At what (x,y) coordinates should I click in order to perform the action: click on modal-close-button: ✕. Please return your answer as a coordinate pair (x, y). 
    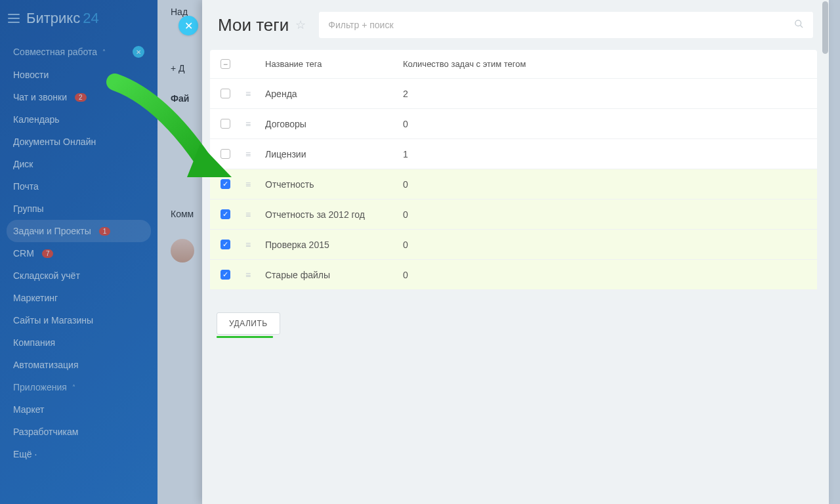
    Looking at the image, I should click on (188, 26).